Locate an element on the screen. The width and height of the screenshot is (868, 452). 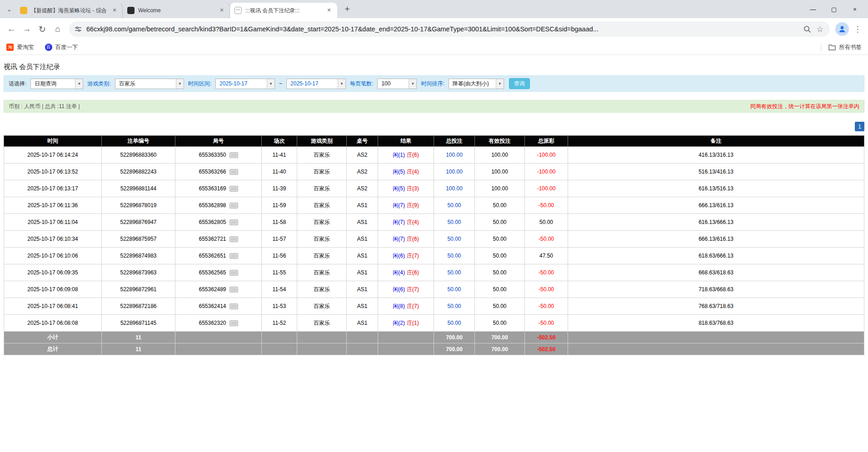
bookmark-baidu: 百 百度一下 is located at coordinates (62, 47).